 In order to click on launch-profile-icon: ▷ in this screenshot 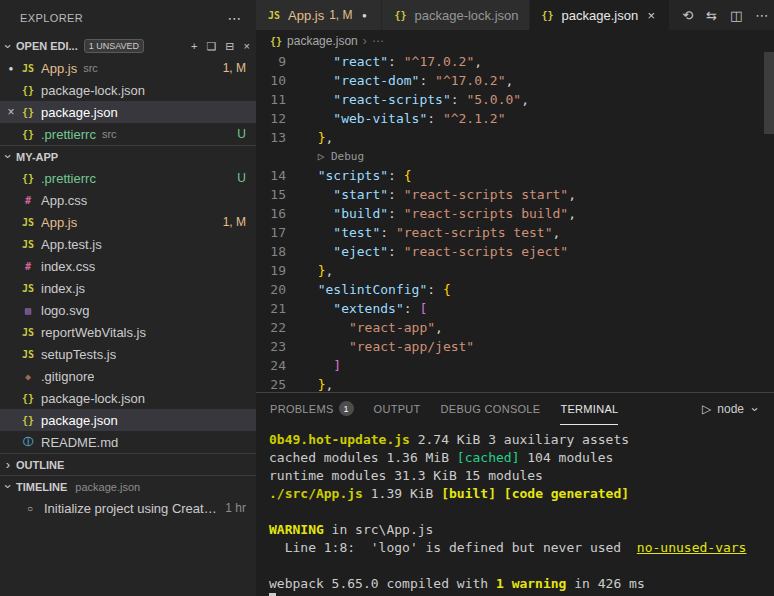, I will do `click(706, 409)`.